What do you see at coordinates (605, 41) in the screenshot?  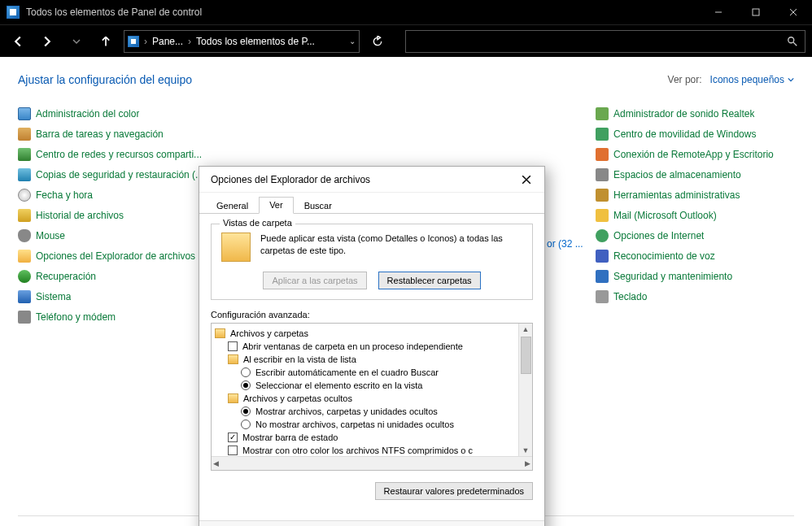 I see `search-input` at bounding box center [605, 41].